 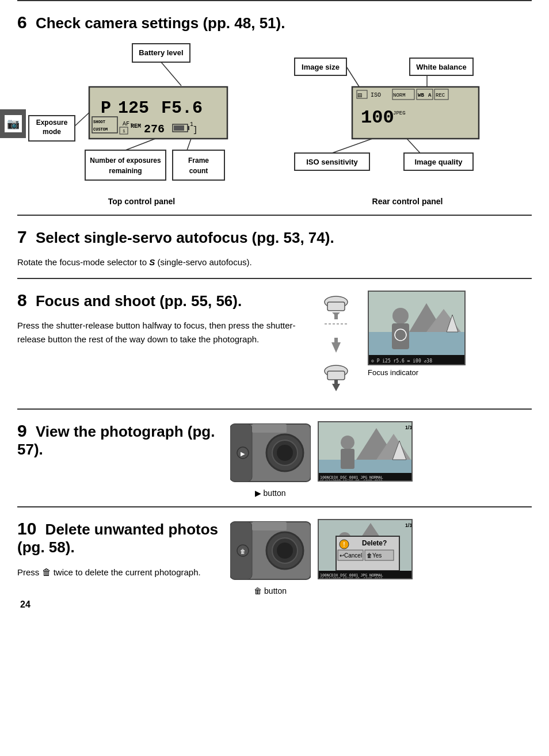 What do you see at coordinates (365, 451) in the screenshot?
I see `photo-display: 100NCD3X DSC_0001 JPG NORMAL 15/12/2008 …` at bounding box center [365, 451].